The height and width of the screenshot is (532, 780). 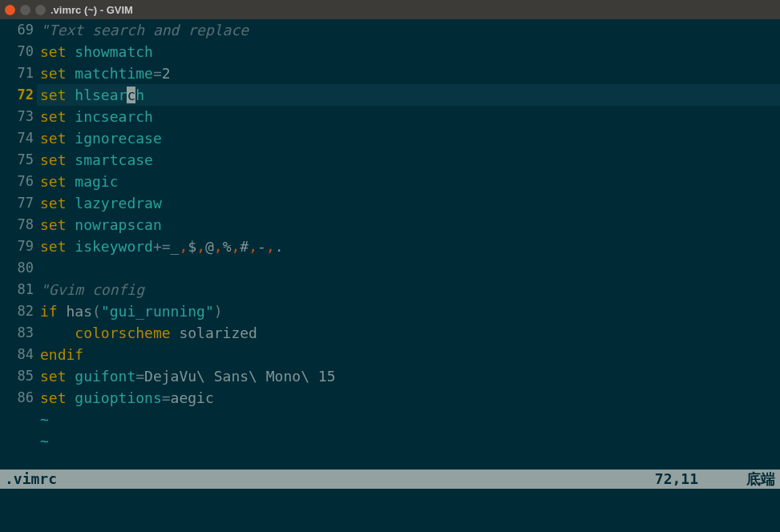 What do you see at coordinates (409, 224) in the screenshot?
I see `code-line: set nowrapscan` at bounding box center [409, 224].